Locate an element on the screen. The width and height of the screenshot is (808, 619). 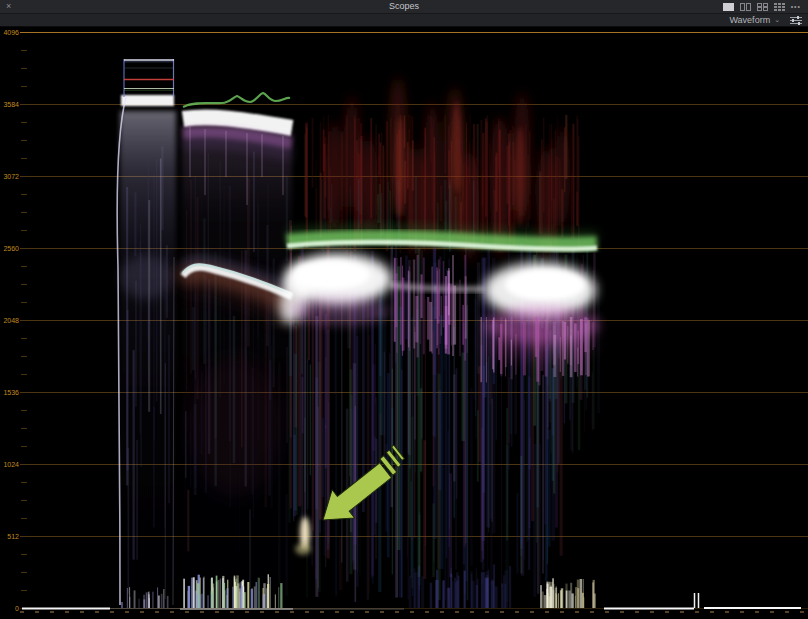
layout-single-icon is located at coordinates (728, 7).